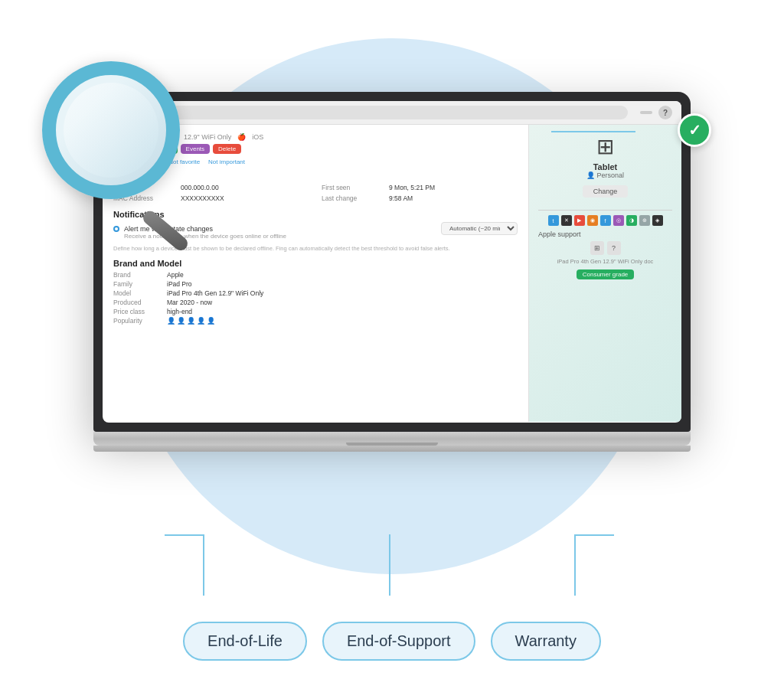 This screenshot has height=676, width=784. Describe the element at coordinates (315, 293) in the screenshot. I see `model-row: Model iPad Pro 4th Gen 12.9" WiFi Only` at that location.